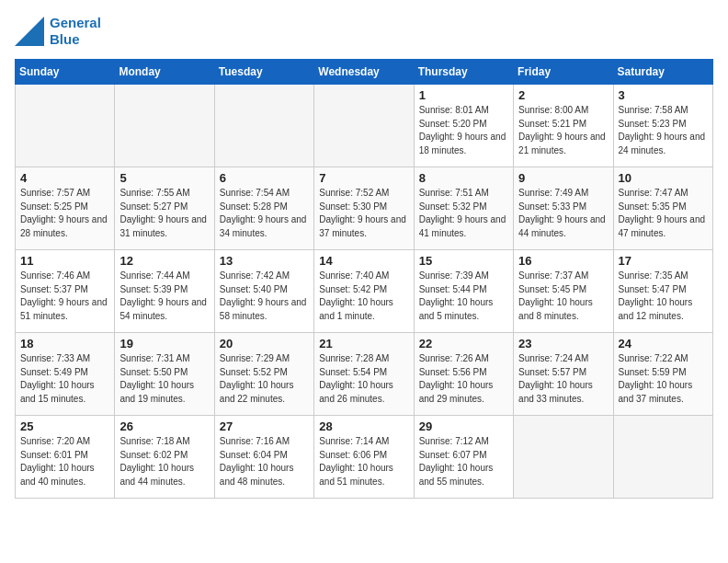 The image size is (728, 563). I want to click on column-header-friday: Friday, so click(563, 72).